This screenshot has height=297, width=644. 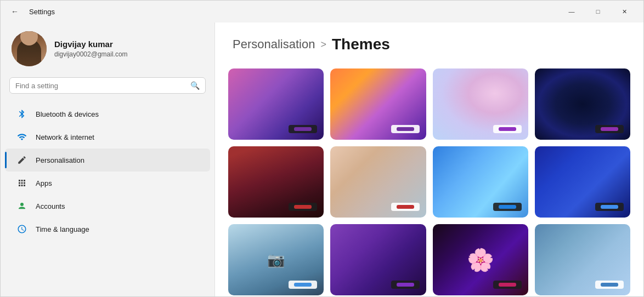 I want to click on theme-card-t11: 🌸, so click(x=481, y=260).